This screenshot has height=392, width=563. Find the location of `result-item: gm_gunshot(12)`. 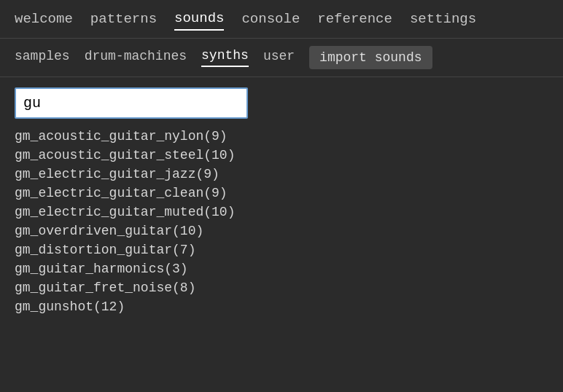

result-item: gm_gunshot(12) is located at coordinates (282, 307).